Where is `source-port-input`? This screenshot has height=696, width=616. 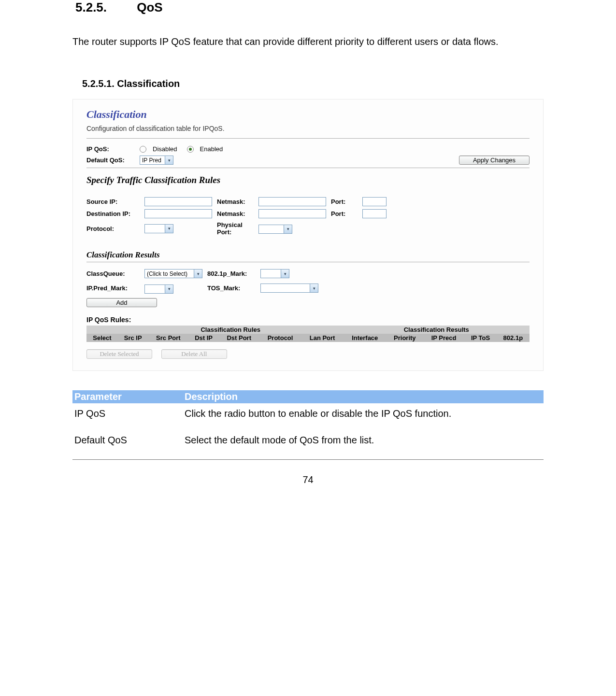 source-port-input is located at coordinates (374, 202).